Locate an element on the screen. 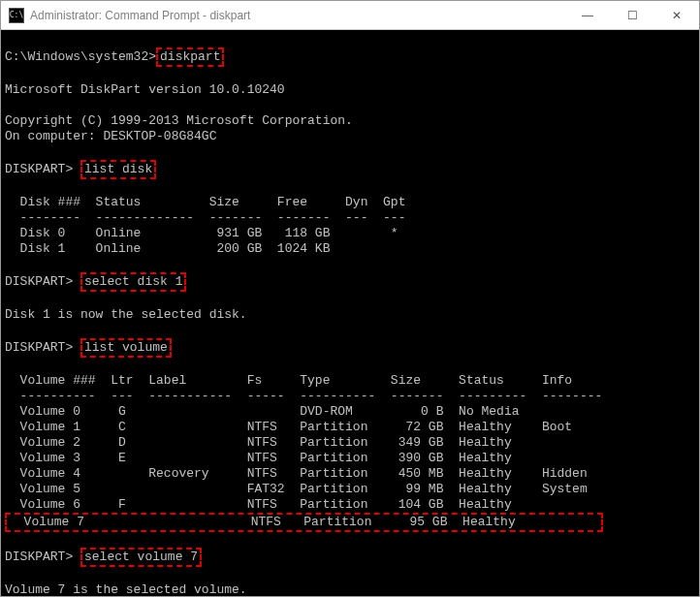  copyright-line: Copyright (C) 1999-2013 Microsoft Corpor… is located at coordinates (178, 120).